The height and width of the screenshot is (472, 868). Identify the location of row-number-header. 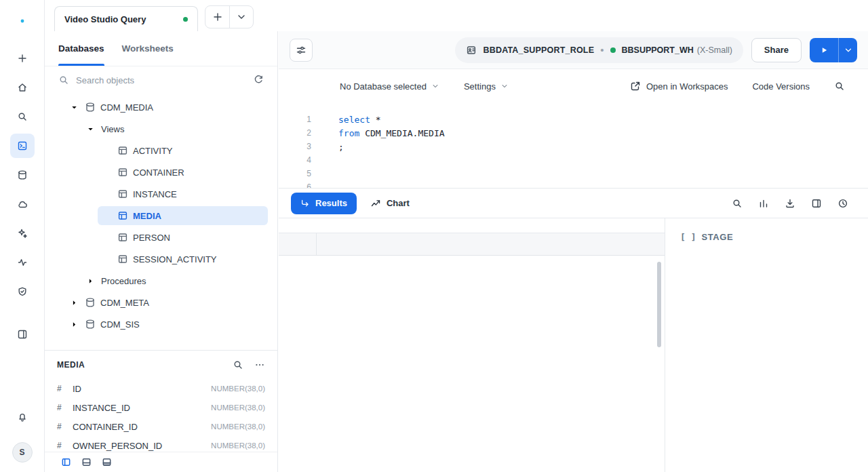
(298, 244).